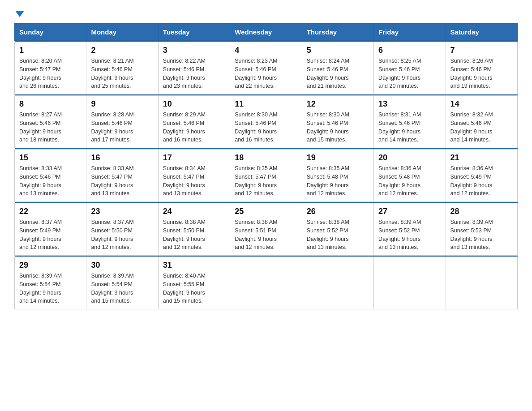 The image size is (532, 411). What do you see at coordinates (112, 127) in the screenshot?
I see `day-info: Sunrise: 8:28 AMSunset: 5:46 PMDaylight:…` at bounding box center [112, 127].